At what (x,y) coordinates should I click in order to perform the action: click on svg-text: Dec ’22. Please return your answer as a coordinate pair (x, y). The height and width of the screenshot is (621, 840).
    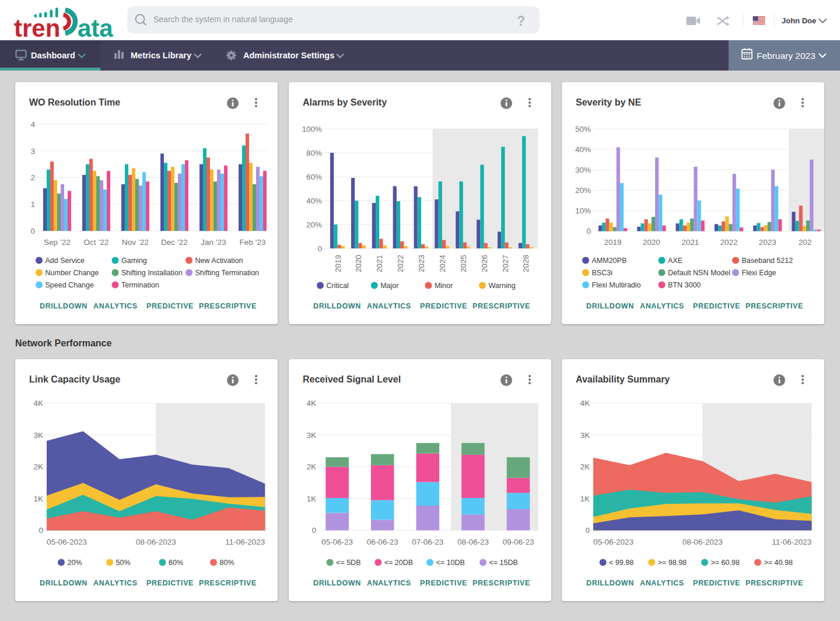
    Looking at the image, I should click on (174, 243).